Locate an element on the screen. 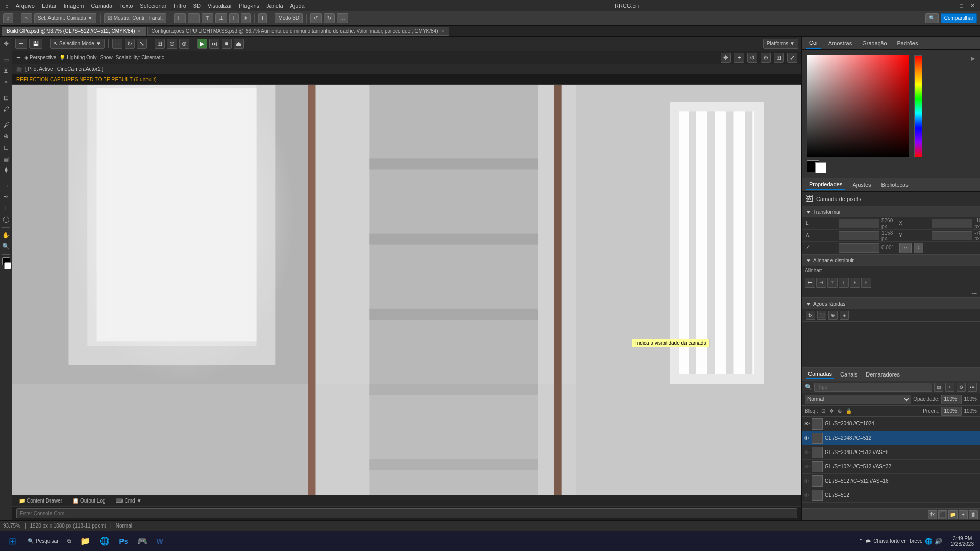 This screenshot has width=980, height=551. tab-close-inactive: ✕ is located at coordinates (443, 31).